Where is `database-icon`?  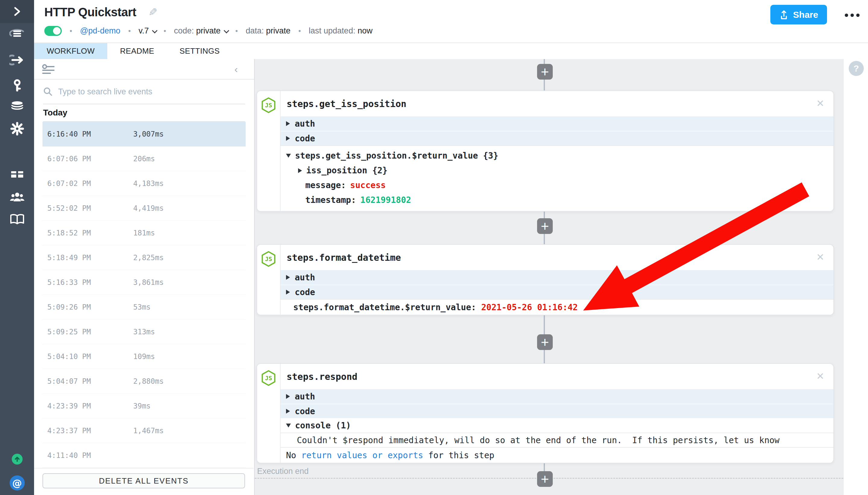 database-icon is located at coordinates (17, 106).